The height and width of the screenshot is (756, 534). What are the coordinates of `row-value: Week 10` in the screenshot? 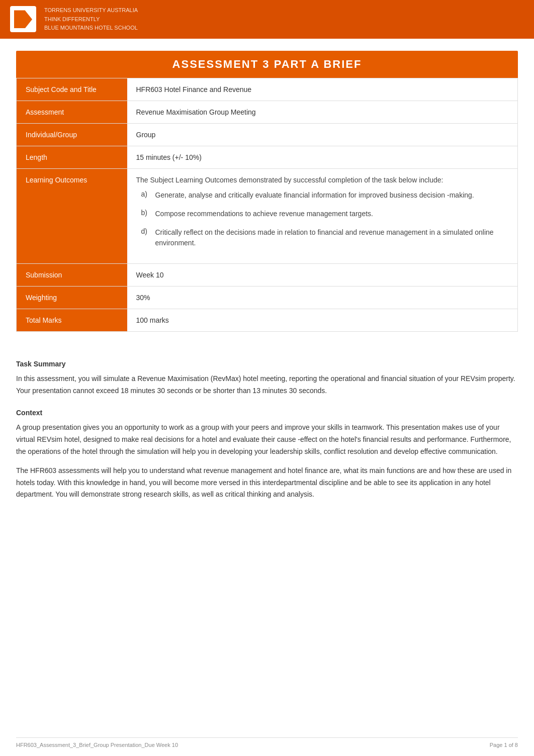 It's located at (323, 274).